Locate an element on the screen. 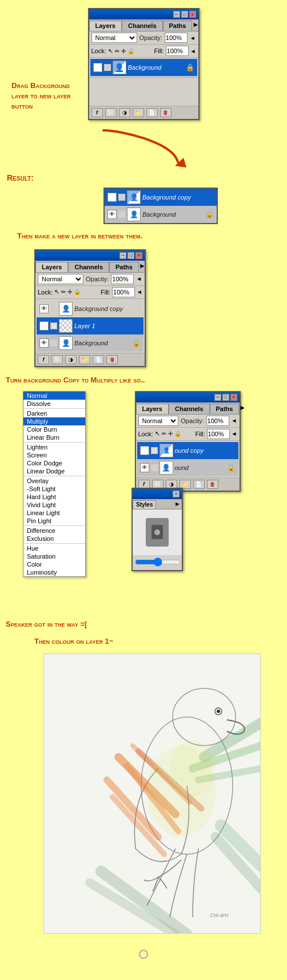  lock-icon-brush-3: ✏ is located at coordinates (63, 292).